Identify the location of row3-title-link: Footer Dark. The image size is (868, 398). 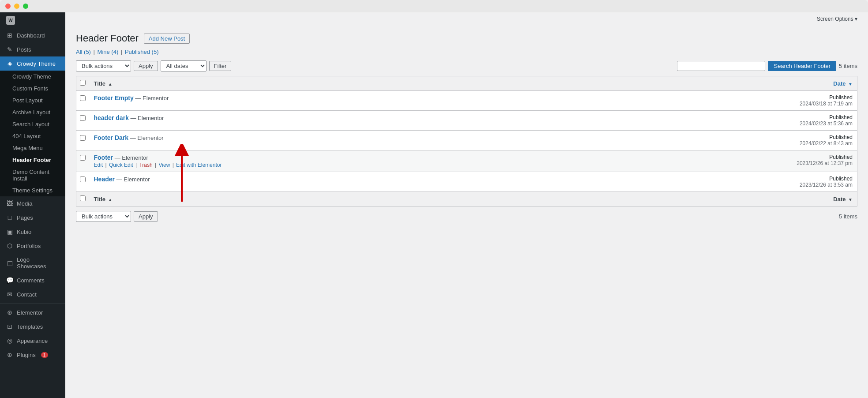
(111, 138).